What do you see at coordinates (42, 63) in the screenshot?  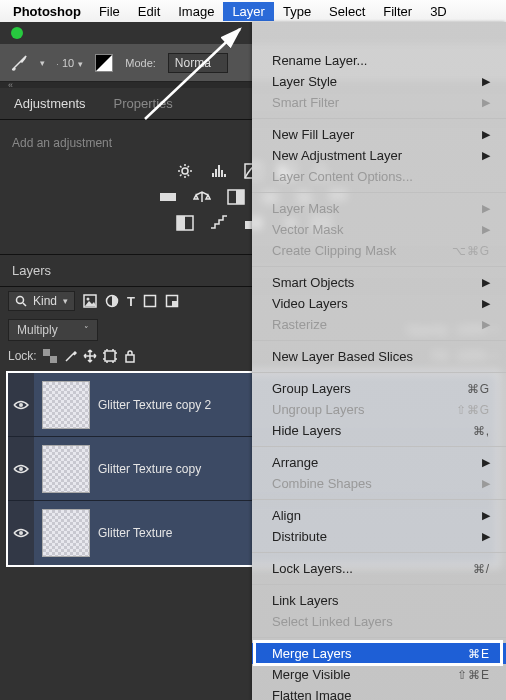 I see `tool-chevron-icon: ▾` at bounding box center [42, 63].